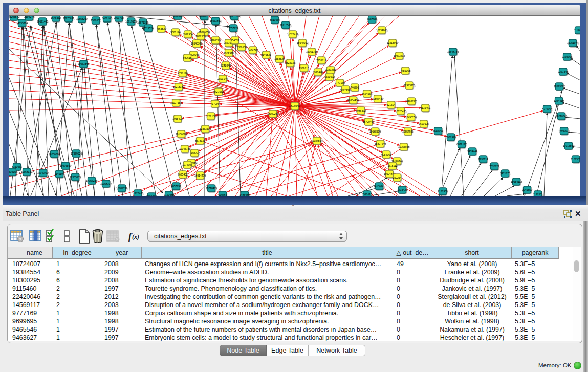 The image size is (588, 372). I want to click on svg-text: 9329966, so click(567, 57).